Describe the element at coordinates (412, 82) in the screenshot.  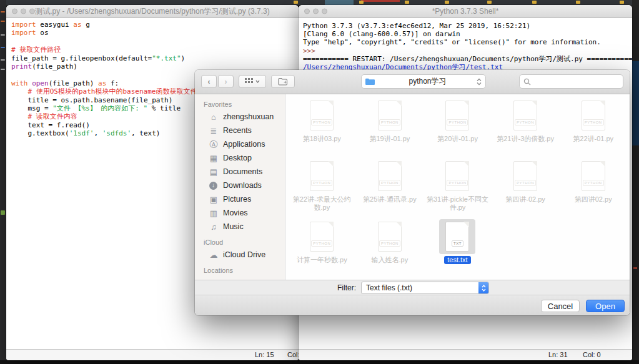
I see `dialog-toolbar: ‹ › python学习` at that location.